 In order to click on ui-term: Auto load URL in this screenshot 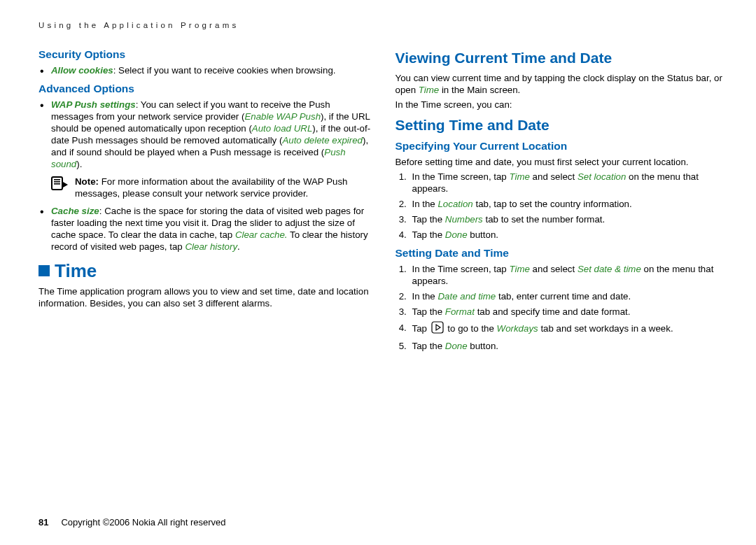, I will do `click(282, 129)`.